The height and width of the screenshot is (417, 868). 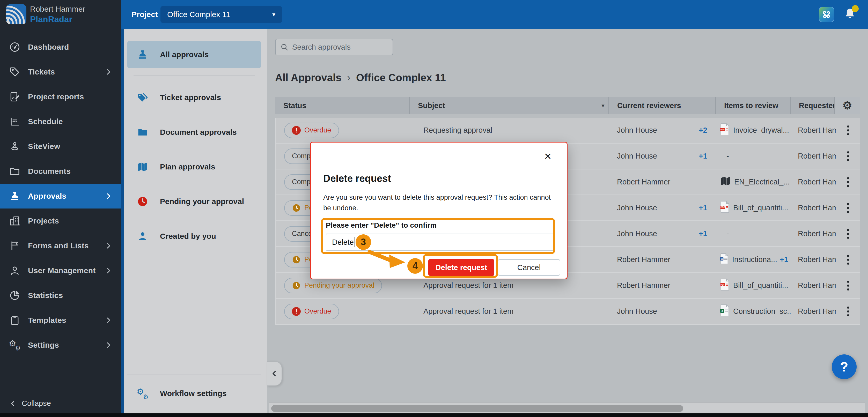 I want to click on column-header-current-reviewers: Current reviewers, so click(x=662, y=106).